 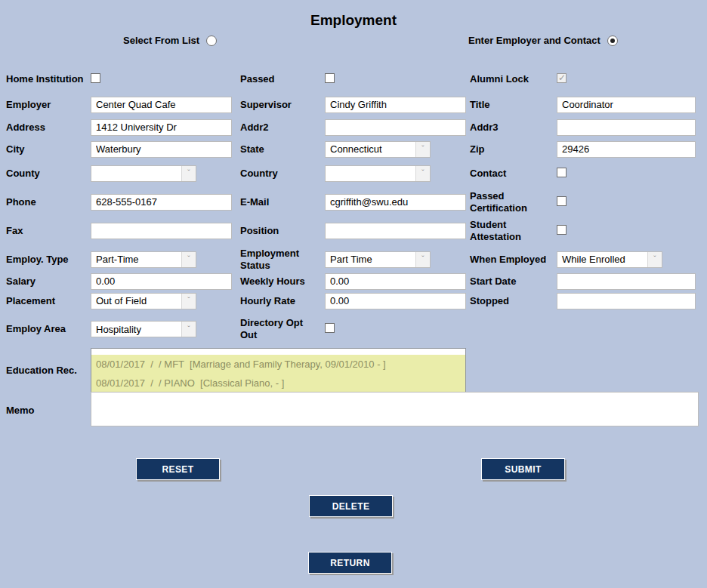 I want to click on county-label: County, so click(x=48, y=174).